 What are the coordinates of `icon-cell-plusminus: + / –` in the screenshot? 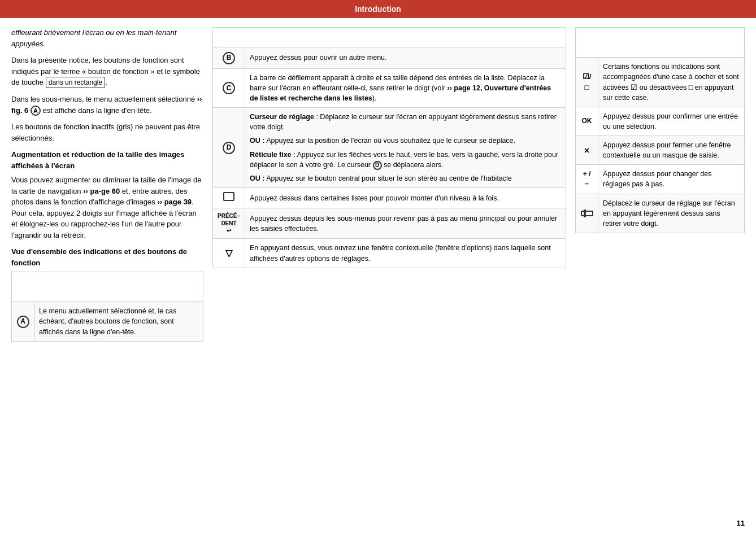 It's located at (587, 180).